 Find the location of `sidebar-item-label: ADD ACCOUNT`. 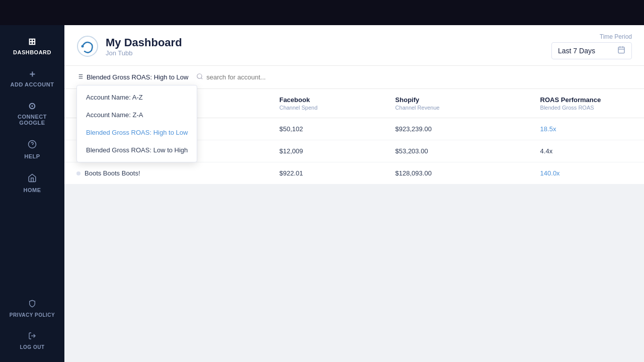

sidebar-item-label: ADD ACCOUNT is located at coordinates (32, 84).